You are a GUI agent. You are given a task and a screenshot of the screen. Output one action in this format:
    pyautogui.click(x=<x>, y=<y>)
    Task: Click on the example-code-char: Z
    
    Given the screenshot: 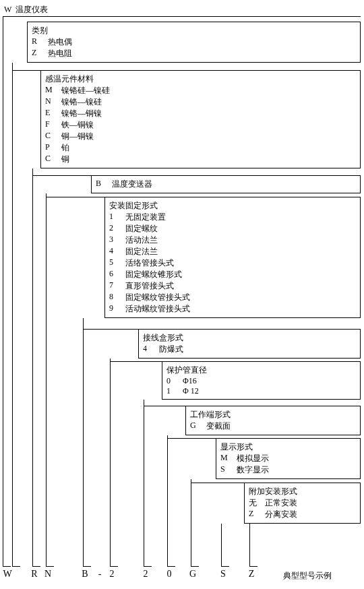 What is the action you would take?
    pyautogui.click(x=251, y=574)
    